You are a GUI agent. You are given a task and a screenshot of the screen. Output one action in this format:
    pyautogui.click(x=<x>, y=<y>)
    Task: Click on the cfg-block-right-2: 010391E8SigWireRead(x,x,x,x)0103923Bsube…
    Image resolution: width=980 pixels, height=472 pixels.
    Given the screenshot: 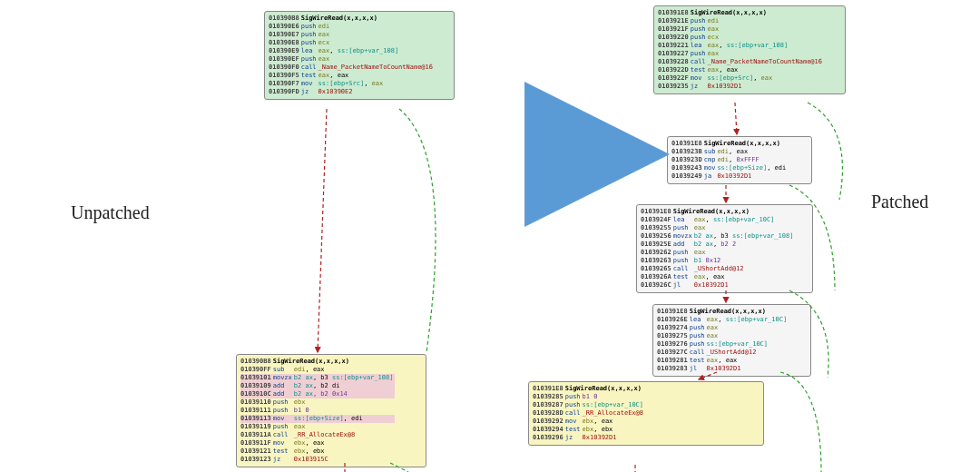 What is the action you would take?
    pyautogui.click(x=740, y=160)
    